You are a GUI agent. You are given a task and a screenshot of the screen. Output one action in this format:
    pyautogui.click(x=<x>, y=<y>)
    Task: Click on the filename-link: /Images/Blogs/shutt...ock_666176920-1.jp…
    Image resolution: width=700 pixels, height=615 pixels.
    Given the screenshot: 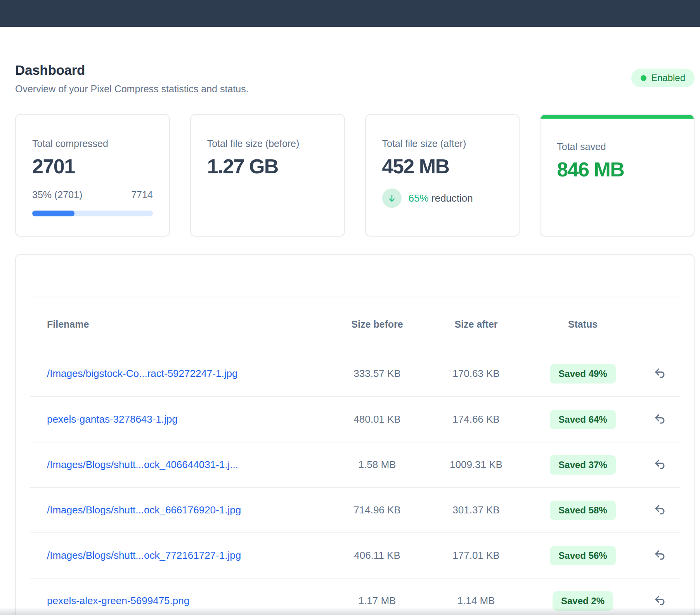 What is the action you would take?
    pyautogui.click(x=144, y=510)
    